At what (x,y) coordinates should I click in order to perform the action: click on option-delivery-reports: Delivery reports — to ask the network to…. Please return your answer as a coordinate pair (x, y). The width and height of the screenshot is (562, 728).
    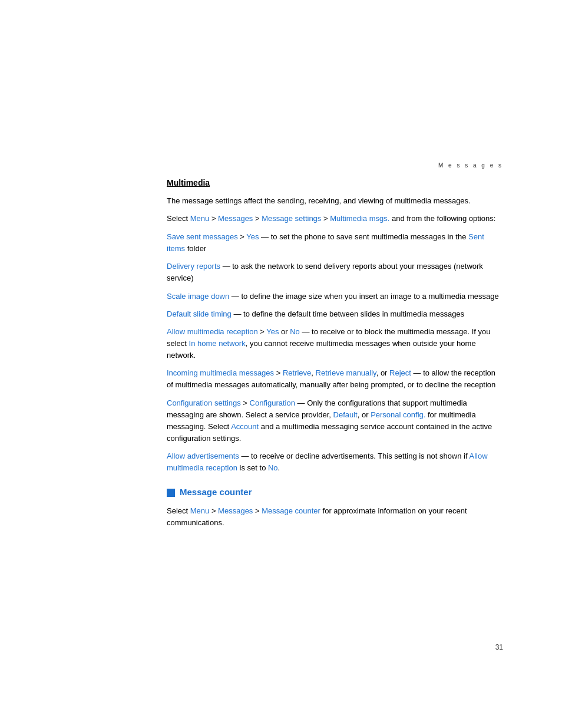
    Looking at the image, I should click on (335, 272).